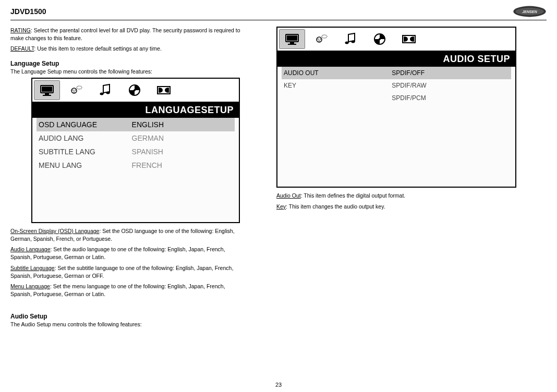 This screenshot has width=557, height=392. Describe the element at coordinates (128, 71) in the screenshot. I see `language-setup-sub: The Language Setup menu controls the fol…` at that location.